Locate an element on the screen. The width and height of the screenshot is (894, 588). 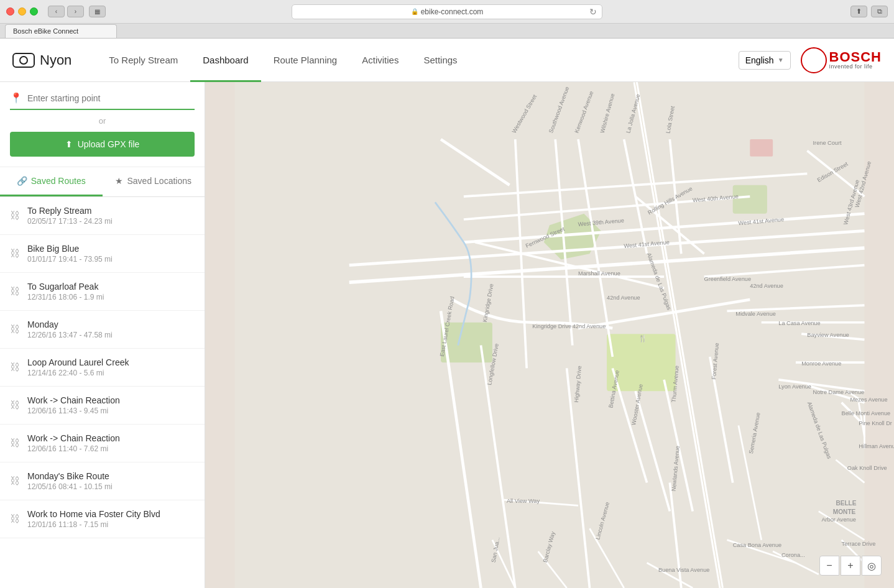
reload-icon: ↻ is located at coordinates (593, 12).